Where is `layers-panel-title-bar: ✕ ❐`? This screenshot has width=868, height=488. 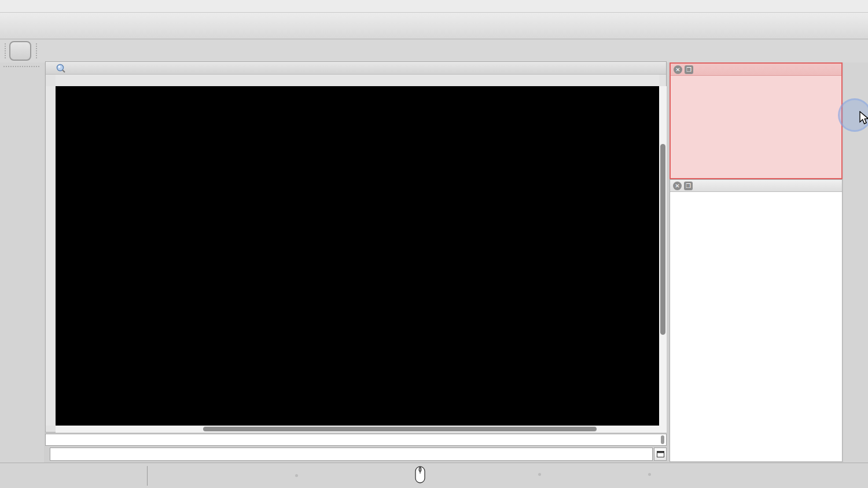 layers-panel-title-bar: ✕ ❐ is located at coordinates (756, 186).